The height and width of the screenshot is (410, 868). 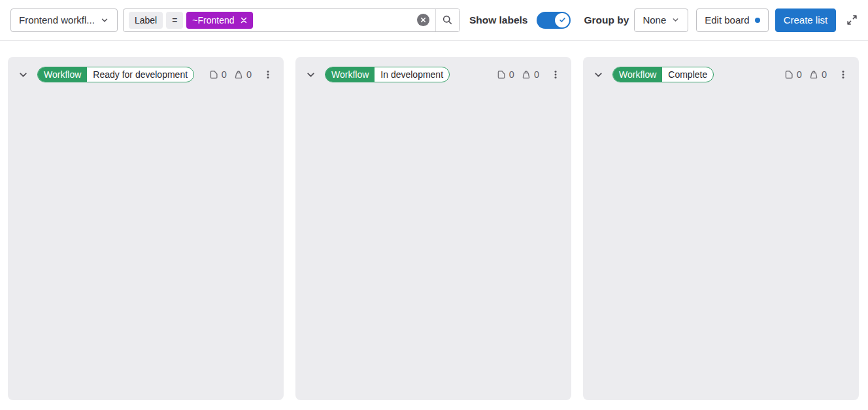 What do you see at coordinates (554, 20) in the screenshot?
I see `show-labels-toggle` at bounding box center [554, 20].